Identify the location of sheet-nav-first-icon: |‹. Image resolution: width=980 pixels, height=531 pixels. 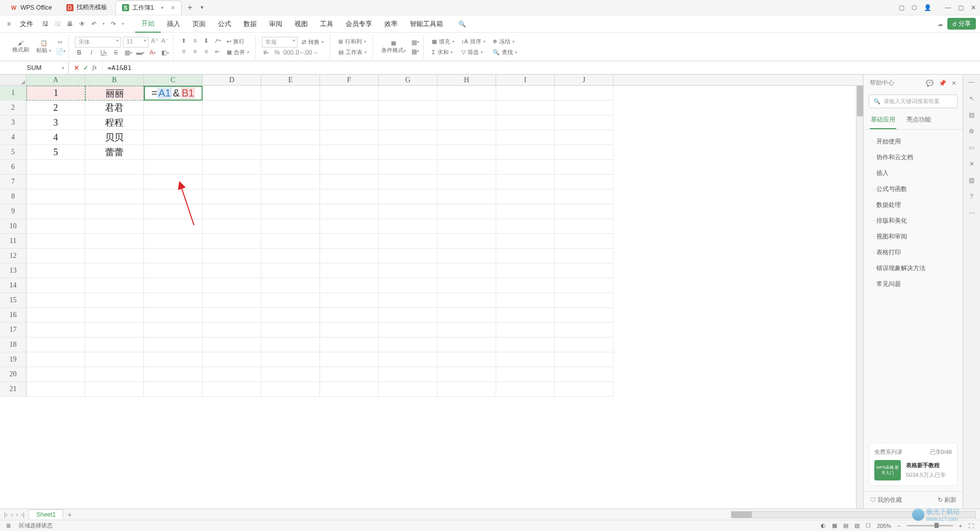
(6, 515).